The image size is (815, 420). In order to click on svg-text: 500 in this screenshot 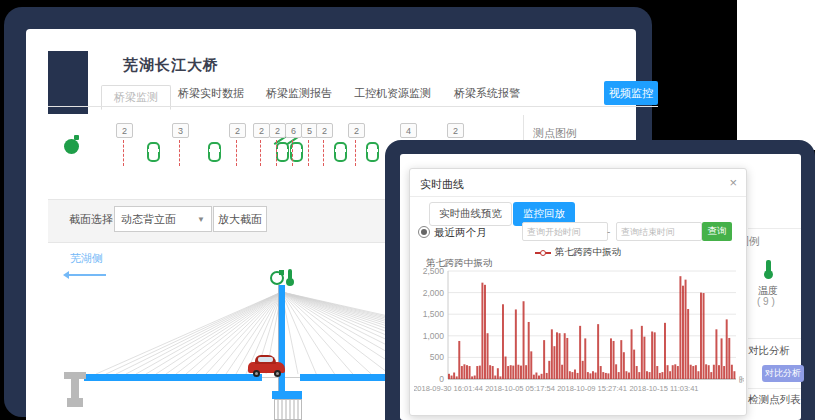, I will do `click(437, 357)`.